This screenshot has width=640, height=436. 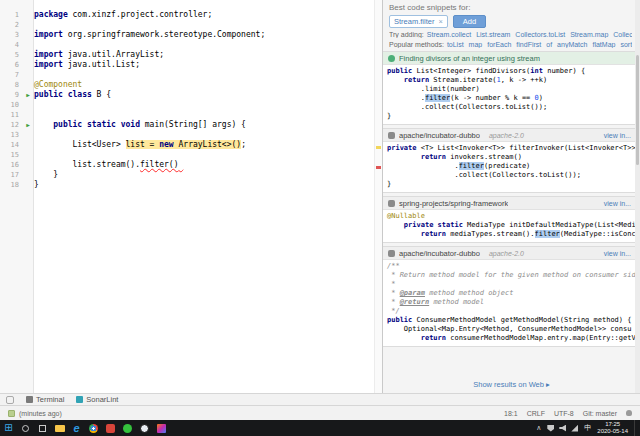 What do you see at coordinates (549, 44) in the screenshot?
I see `suggestion-link: of` at bounding box center [549, 44].